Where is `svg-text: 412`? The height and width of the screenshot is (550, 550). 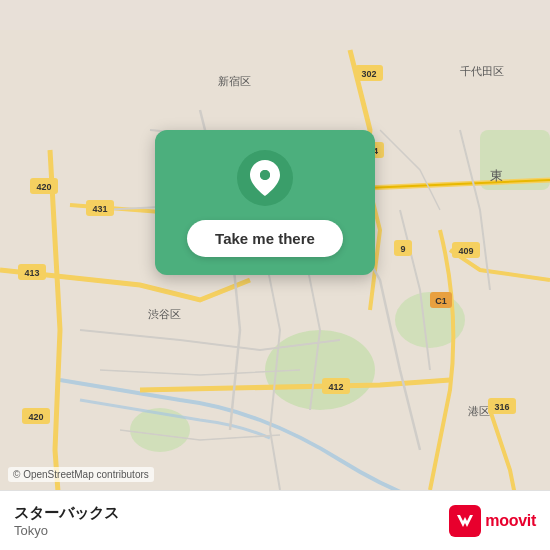 svg-text: 412 is located at coordinates (336, 387).